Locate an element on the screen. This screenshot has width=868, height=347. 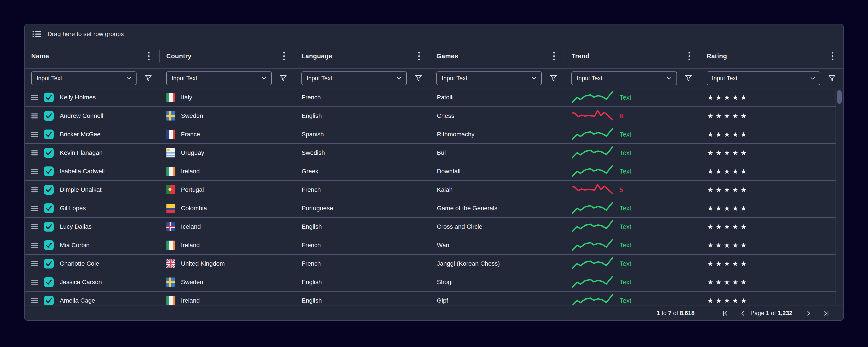
game-text: Janggi (Korean Chess) is located at coordinates (468, 263).